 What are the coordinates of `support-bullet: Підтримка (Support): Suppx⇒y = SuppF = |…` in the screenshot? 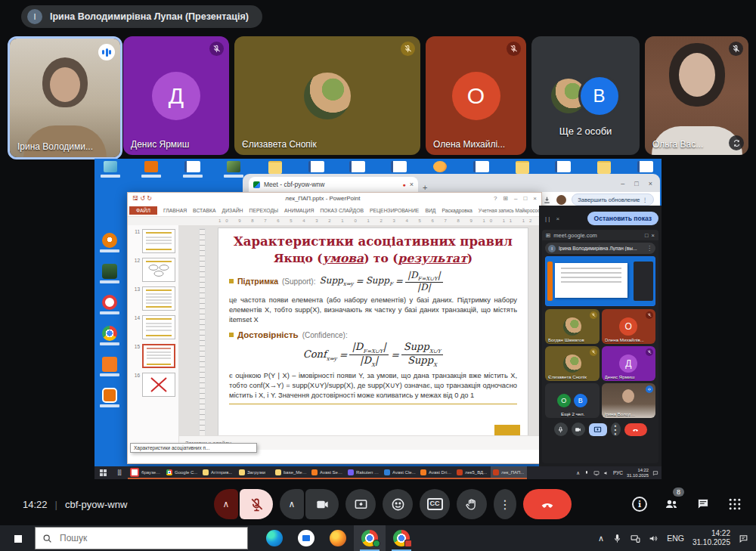 It's located at (373, 281).